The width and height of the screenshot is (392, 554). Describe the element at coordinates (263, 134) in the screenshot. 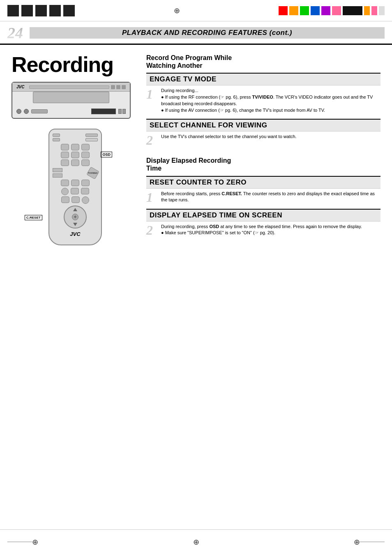

I see `section1-step2: SELECT CHANNEL FOR VIEWING 2 Use the TV'…` at that location.